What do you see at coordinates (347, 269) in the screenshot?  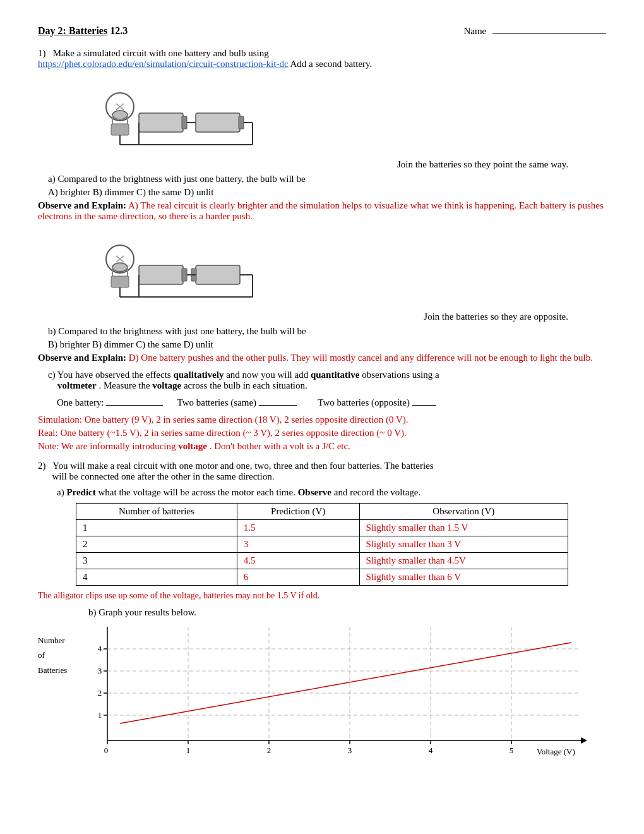 I see `circuit-opposite-direction` at bounding box center [347, 269].